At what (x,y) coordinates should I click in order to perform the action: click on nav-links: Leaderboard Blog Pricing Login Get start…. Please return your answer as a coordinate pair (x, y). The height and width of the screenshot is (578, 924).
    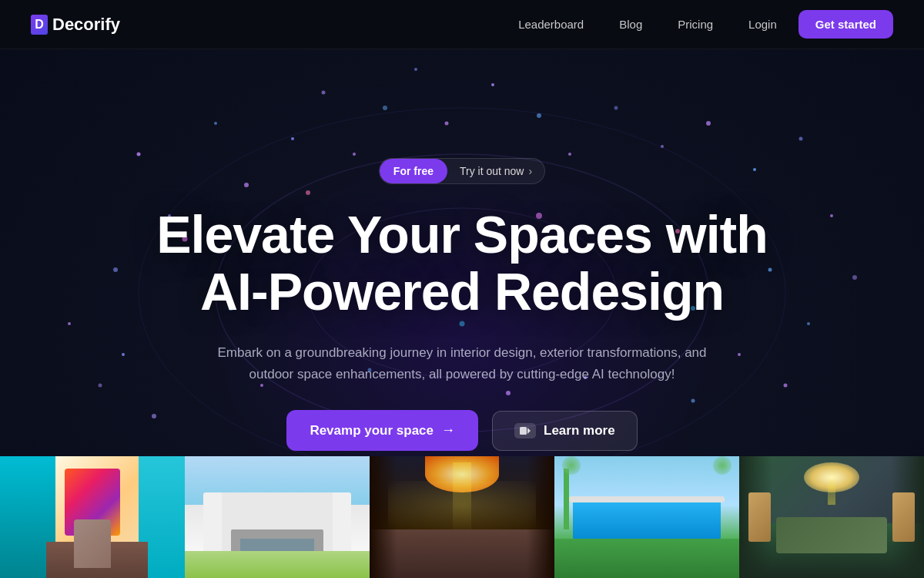
    Looking at the image, I should click on (699, 25).